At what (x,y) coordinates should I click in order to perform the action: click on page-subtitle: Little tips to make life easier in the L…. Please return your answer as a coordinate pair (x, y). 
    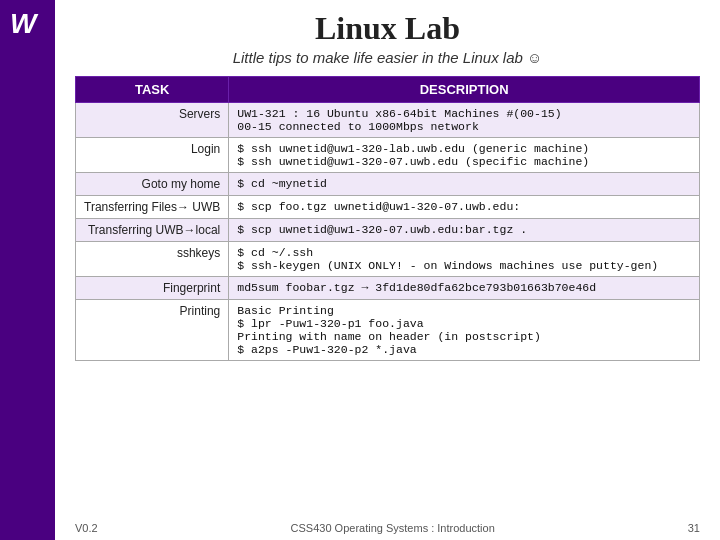
    Looking at the image, I should click on (388, 58).